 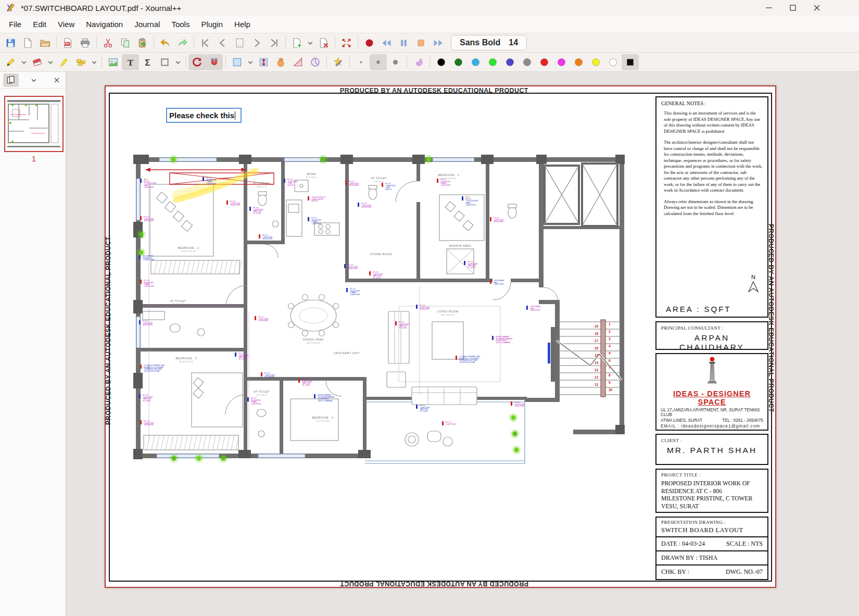 I want to click on menu-help: Help, so click(x=243, y=24).